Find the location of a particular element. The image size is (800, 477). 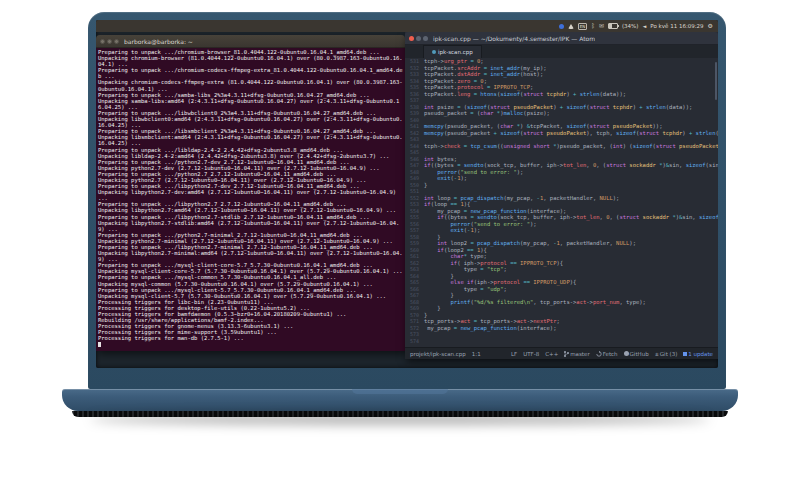

atom-status-bar: projekt/ipk-scan.cpp 1:1 LF UTF-8 C++ ma… is located at coordinates (562, 353).